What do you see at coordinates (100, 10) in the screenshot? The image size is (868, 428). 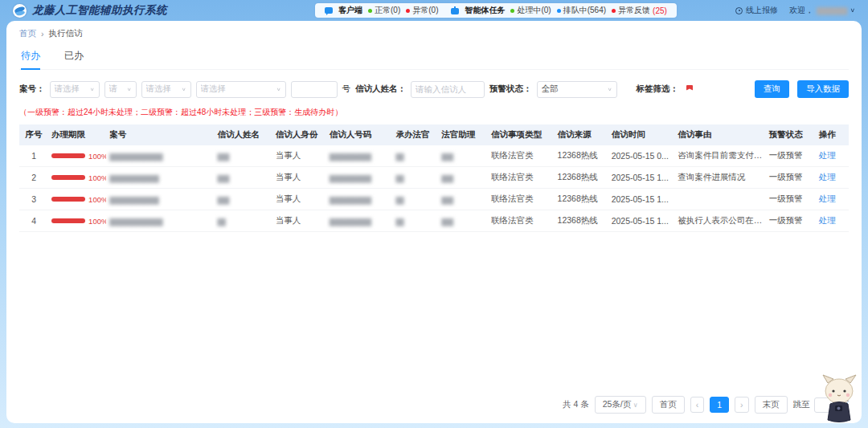 I see `app-title: 龙藤人工智能辅助执行系统` at bounding box center [100, 10].